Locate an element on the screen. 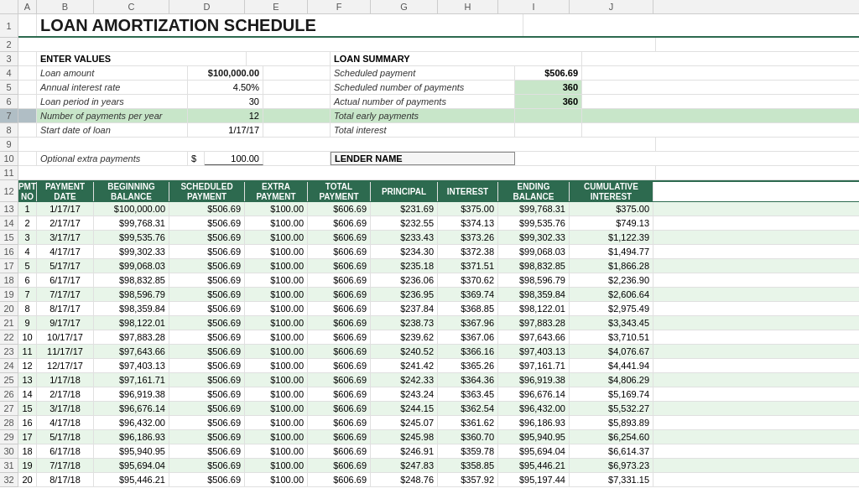 The image size is (859, 504). loan-amount-value: $100,000.00 is located at coordinates (226, 73).